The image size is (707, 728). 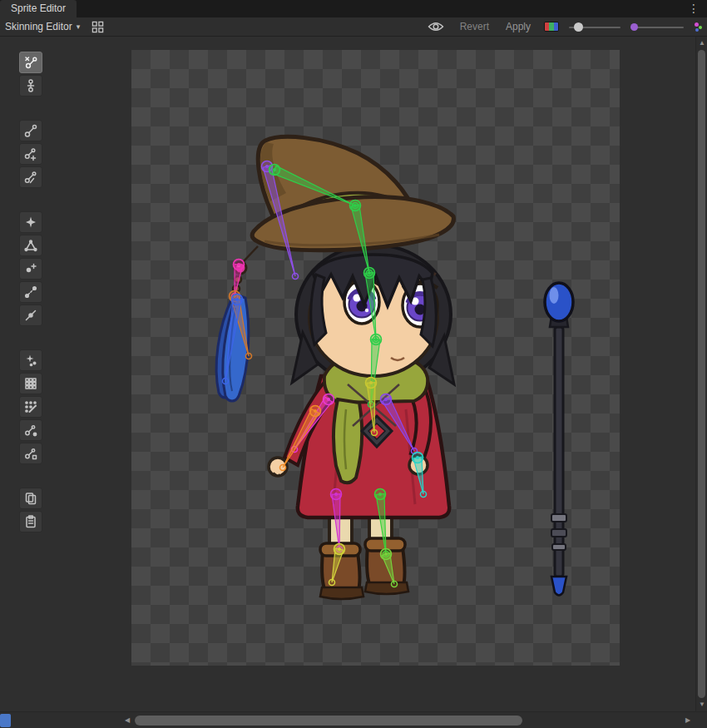 I want to click on magic-staff-sprite, so click(x=559, y=439).